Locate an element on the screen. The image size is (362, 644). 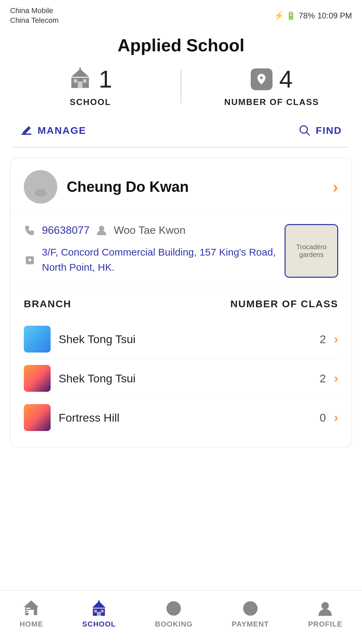
branch-count-1: 2 is located at coordinates (322, 378).